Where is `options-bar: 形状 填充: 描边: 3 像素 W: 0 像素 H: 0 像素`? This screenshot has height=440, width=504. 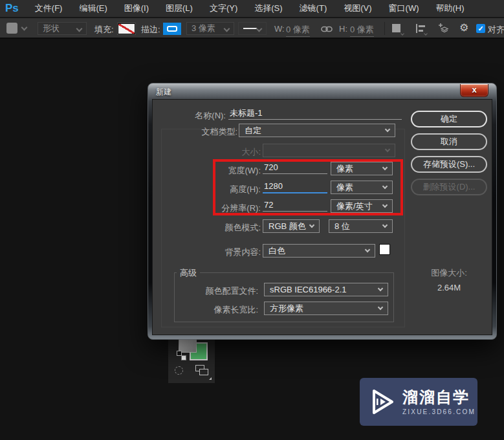 options-bar: 形状 填充: 描边: 3 像素 W: 0 像素 H: 0 像素 is located at coordinates (252, 28).